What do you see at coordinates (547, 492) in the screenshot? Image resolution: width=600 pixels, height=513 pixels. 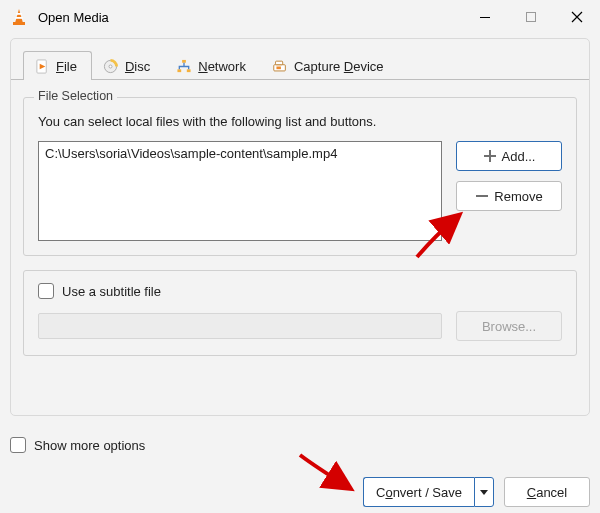 I see `cancel-button: Cancel` at bounding box center [547, 492].